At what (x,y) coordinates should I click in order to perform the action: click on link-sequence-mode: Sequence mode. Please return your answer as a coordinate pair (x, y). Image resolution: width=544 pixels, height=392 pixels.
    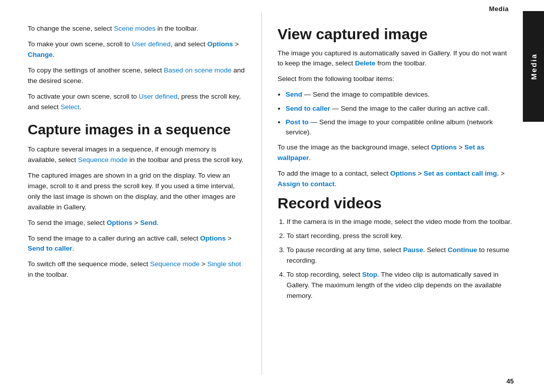
    Looking at the image, I should click on (103, 160).